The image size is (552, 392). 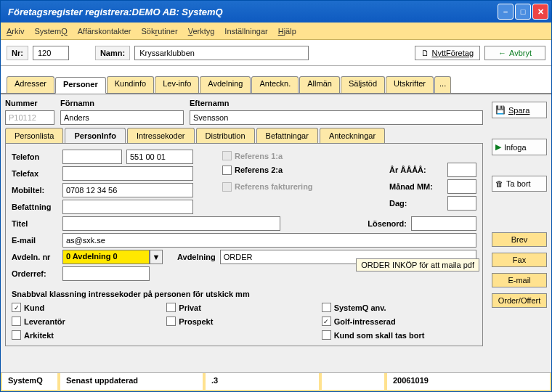 What do you see at coordinates (122, 118) in the screenshot?
I see `fornamn-input` at bounding box center [122, 118].